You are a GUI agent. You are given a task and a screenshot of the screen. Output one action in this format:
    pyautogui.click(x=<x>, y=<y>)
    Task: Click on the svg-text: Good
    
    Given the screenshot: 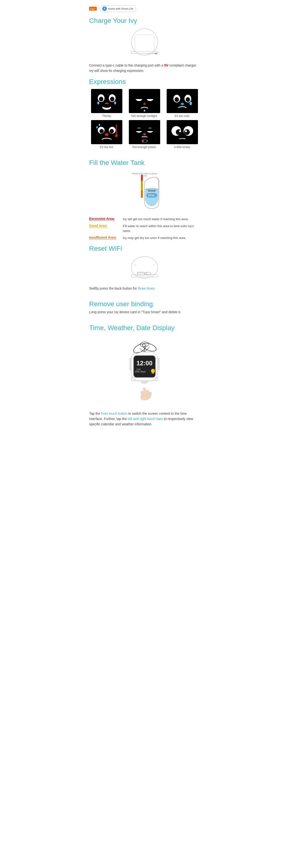 What is the action you would take?
    pyautogui.click(x=152, y=191)
    